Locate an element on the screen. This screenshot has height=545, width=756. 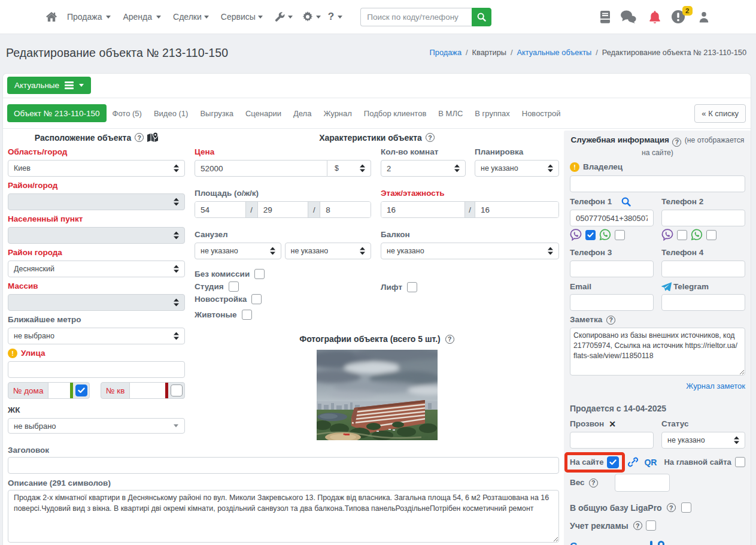
journal-button is located at coordinates (605, 17).